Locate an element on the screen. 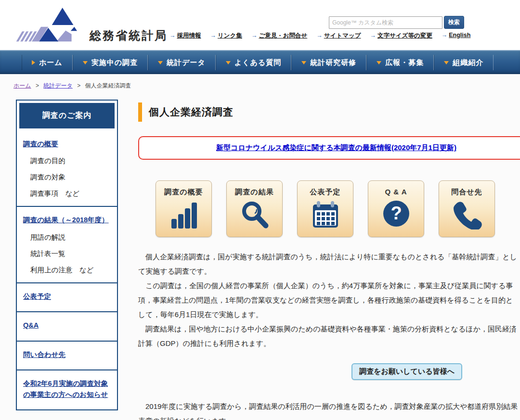 The width and height of the screenshot is (520, 420). search-input is located at coordinates (386, 23).